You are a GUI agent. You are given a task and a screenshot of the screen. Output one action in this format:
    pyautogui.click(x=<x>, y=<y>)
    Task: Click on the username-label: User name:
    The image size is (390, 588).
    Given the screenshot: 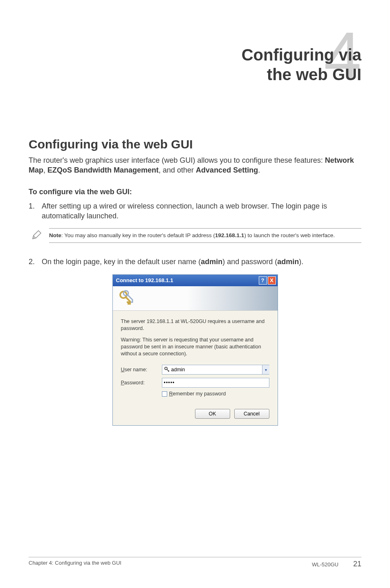 What is the action you would take?
    pyautogui.click(x=141, y=370)
    